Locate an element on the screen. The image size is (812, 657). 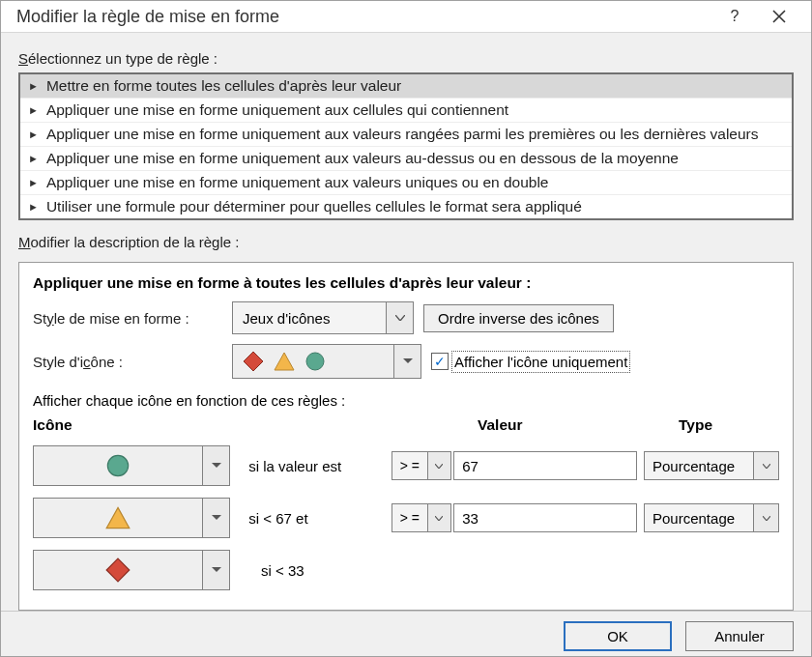
show-icon-only-checkbox: ✓ Afficher l'icône uniquement is located at coordinates (530, 361).